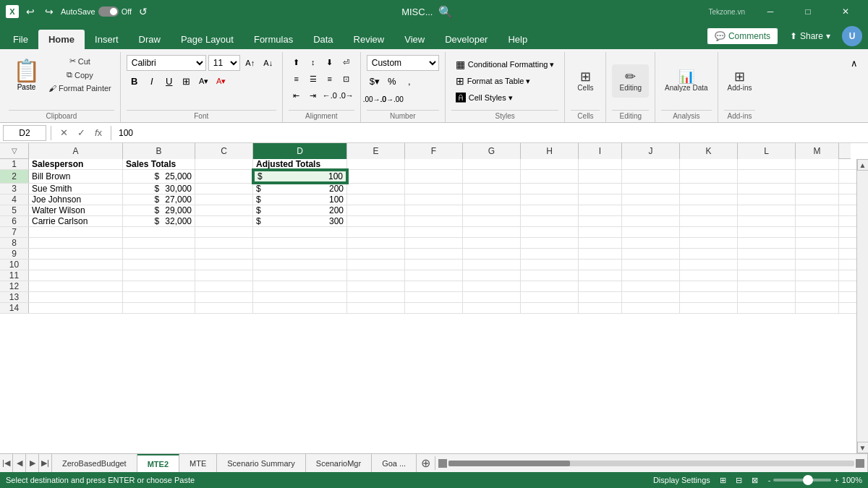 This screenshot has height=488, width=868. Describe the element at coordinates (600, 254) in the screenshot. I see `cell-i9` at that location.